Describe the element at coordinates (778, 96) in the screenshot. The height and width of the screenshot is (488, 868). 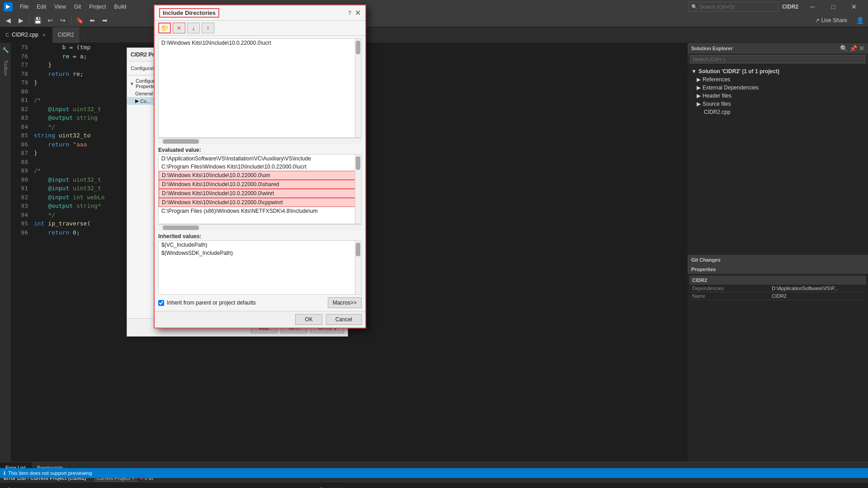
I see `sol-header-files: ▶Header files` at that location.